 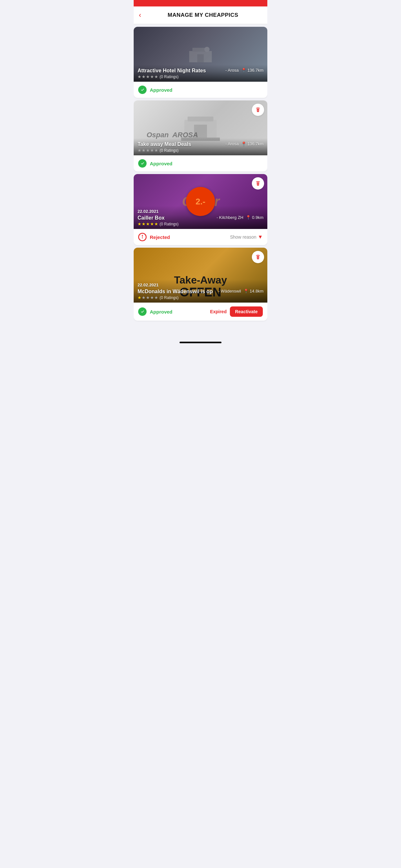 What do you see at coordinates (168, 150) in the screenshot?
I see `card-2-ratings: (0 Ratings)` at bounding box center [168, 150].